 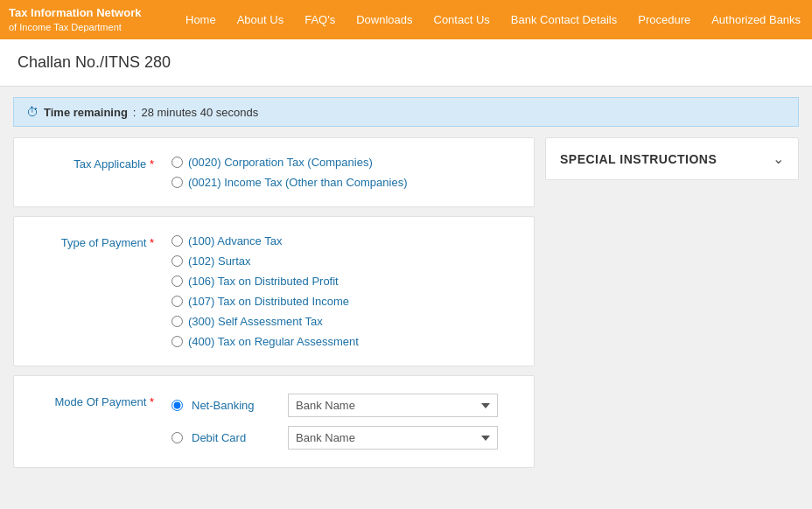 I want to click on brand-title: Tax Information Network, so click(x=92, y=14).